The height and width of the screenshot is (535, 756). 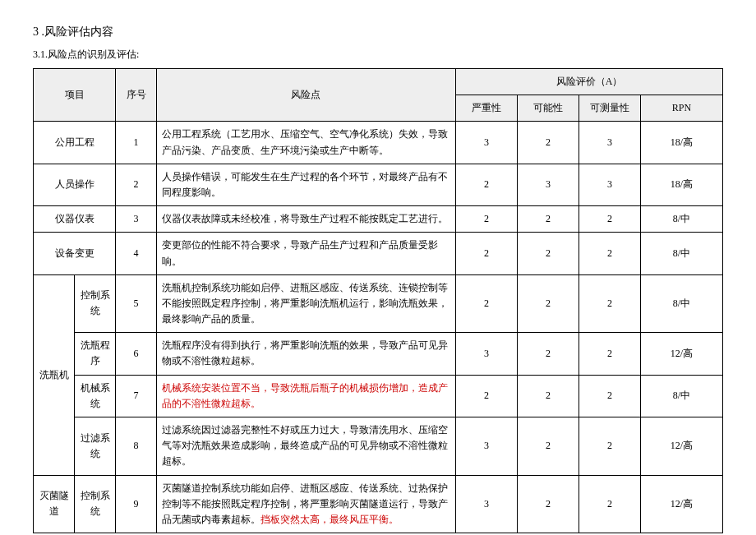 What do you see at coordinates (330, 519) in the screenshot?
I see `cell-desc-red: 挡板突然太高，最终风压平衡。` at bounding box center [330, 519].